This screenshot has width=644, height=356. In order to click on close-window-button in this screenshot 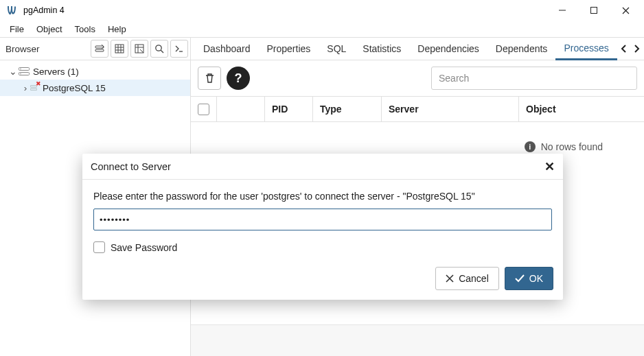, I will do `click(625, 10)`.